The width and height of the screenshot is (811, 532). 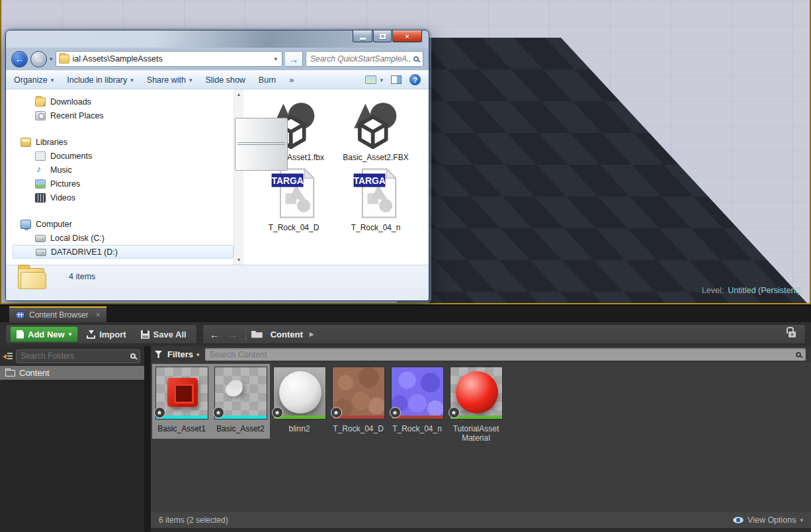 I want to click on content-browser-tabrow: Content Browser ×, so click(x=406, y=314).